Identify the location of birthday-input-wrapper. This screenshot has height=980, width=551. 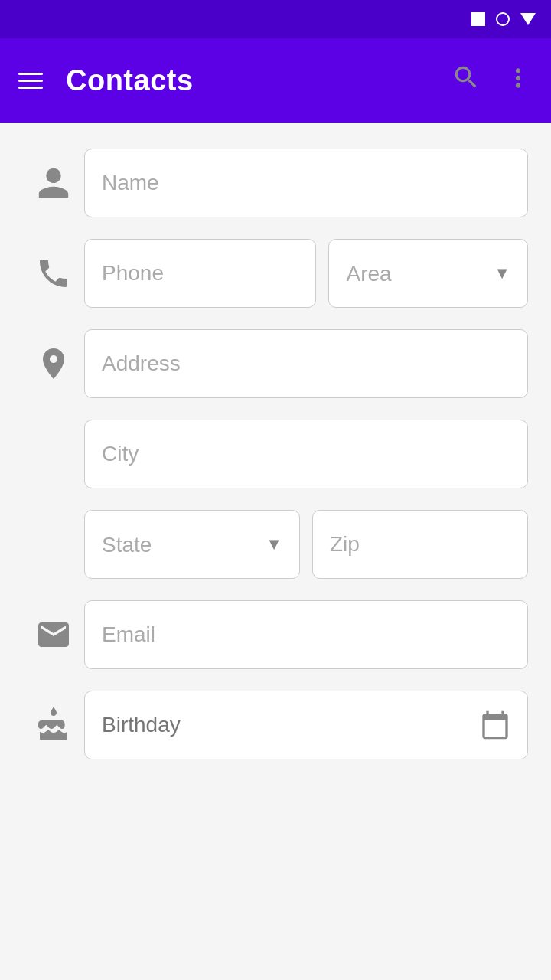
(306, 725).